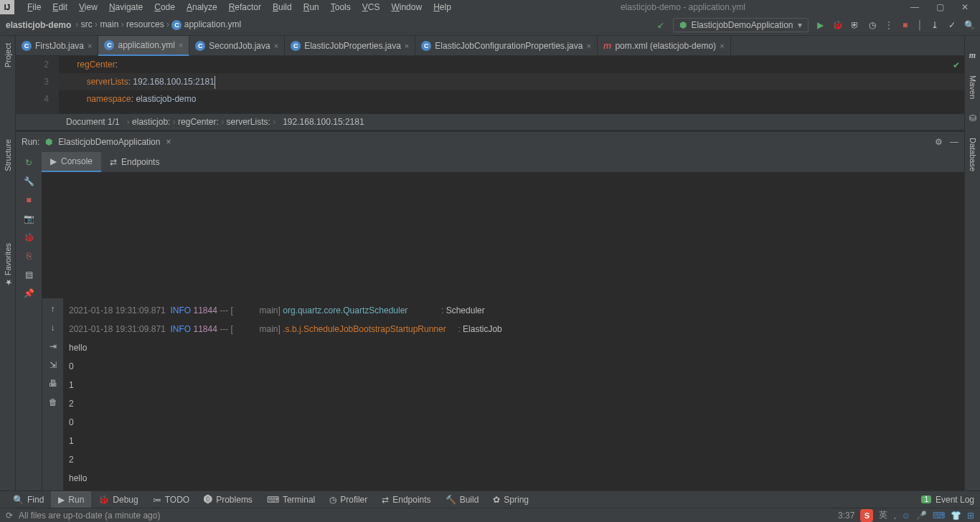 This screenshot has width=980, height=522. Describe the element at coordinates (341, 7) in the screenshot. I see `menu-tools: Tools` at that location.